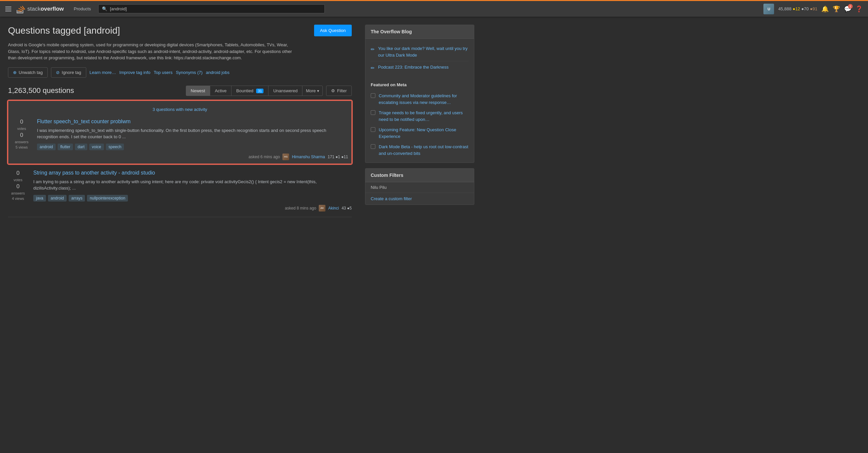 This screenshot has width=868, height=453. Describe the element at coordinates (333, 91) in the screenshot. I see `gear-icon` at that location.